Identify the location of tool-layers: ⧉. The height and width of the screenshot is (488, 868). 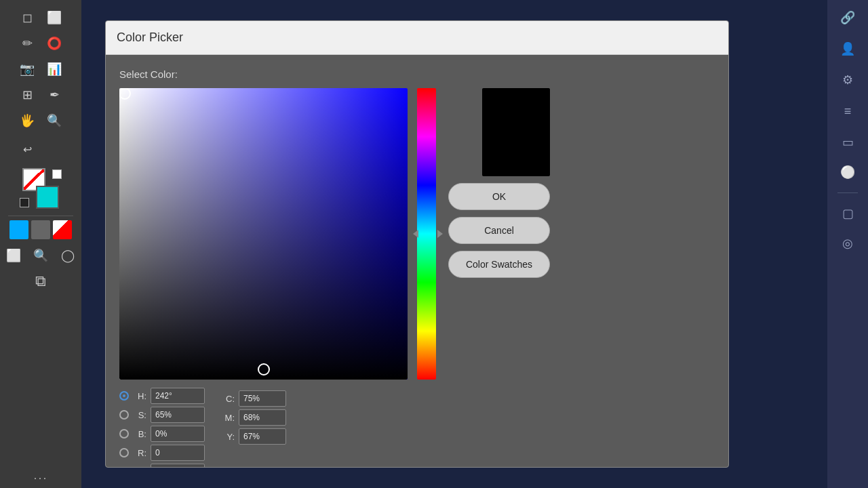
(41, 281).